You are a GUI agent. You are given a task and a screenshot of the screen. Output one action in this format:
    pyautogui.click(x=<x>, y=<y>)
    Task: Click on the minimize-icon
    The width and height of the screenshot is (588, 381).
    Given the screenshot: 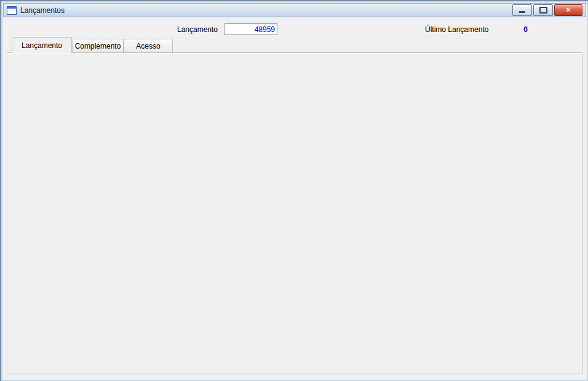 What is the action you would take?
    pyautogui.click(x=522, y=12)
    